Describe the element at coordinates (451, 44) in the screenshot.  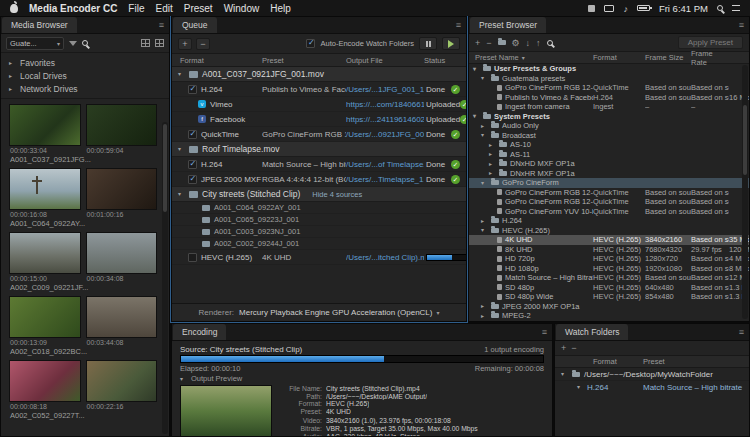
I see `start-queue-button` at that location.